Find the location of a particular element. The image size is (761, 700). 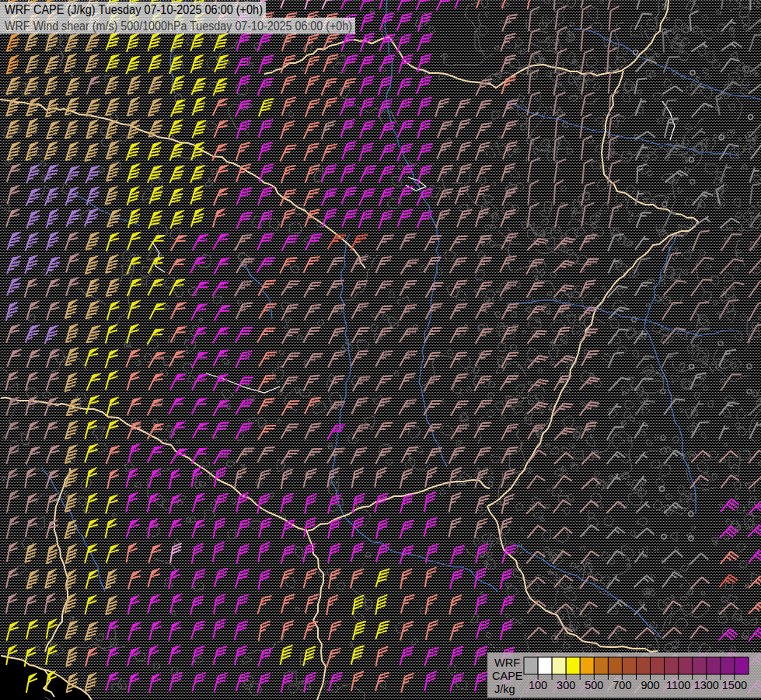

svg-text: 1500 is located at coordinates (735, 685).